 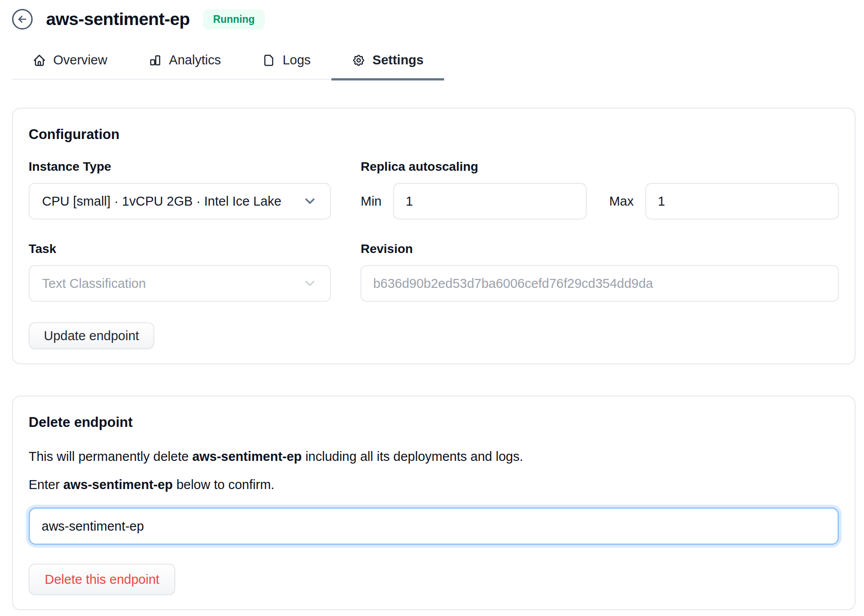 I want to click on delete-warning-text: This will permanently delete aws-sentime…, so click(x=434, y=457).